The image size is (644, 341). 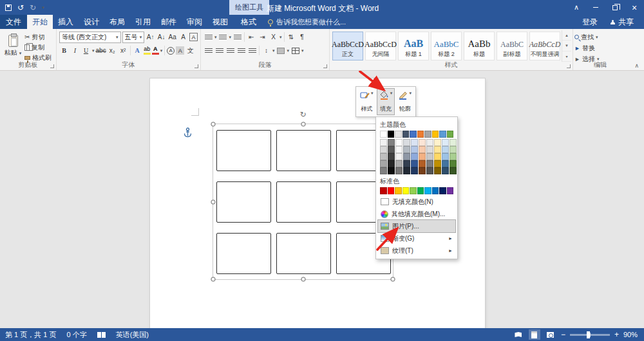 I want to click on rotate-handle: ↻, so click(x=303, y=115).